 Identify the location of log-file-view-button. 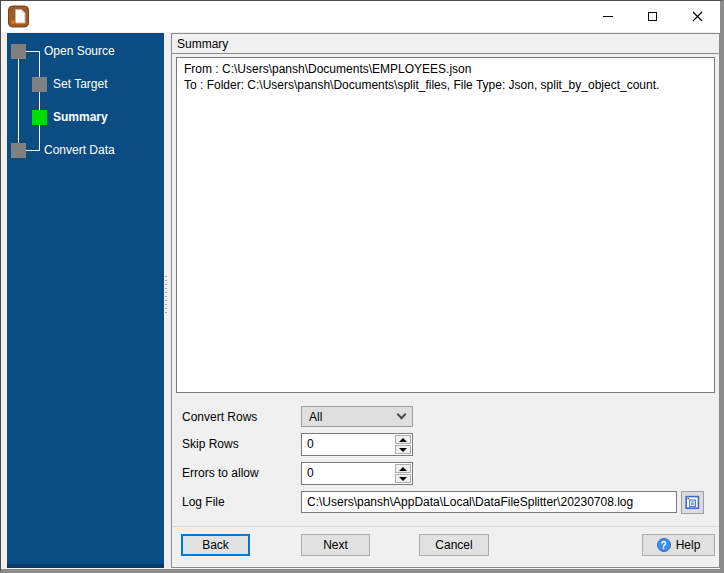
(692, 502).